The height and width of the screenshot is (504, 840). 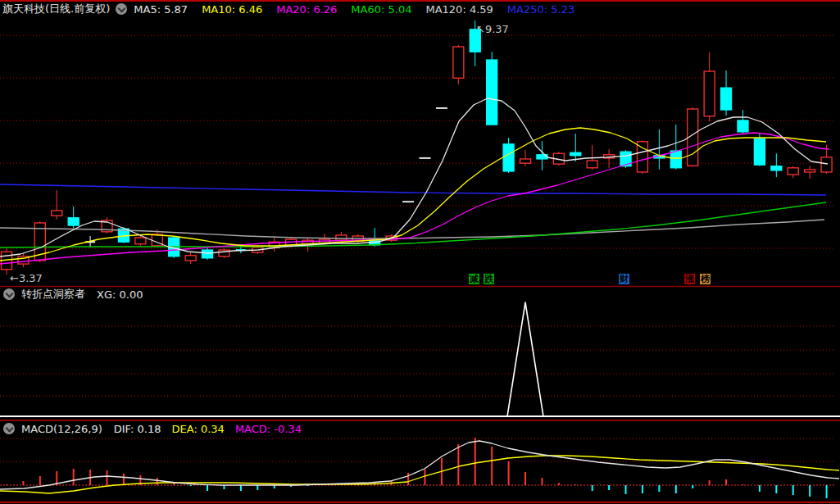 I want to click on macd-value-dea: DEA: 0.34, so click(x=198, y=429).